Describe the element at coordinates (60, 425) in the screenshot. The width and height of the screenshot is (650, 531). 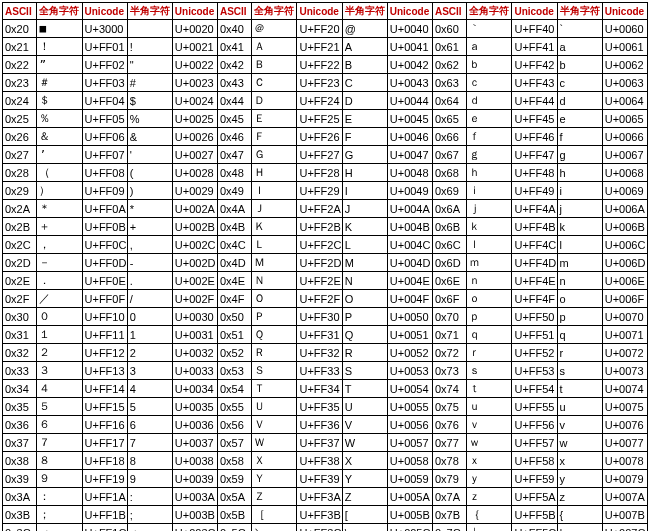
I see `cell: ６` at that location.